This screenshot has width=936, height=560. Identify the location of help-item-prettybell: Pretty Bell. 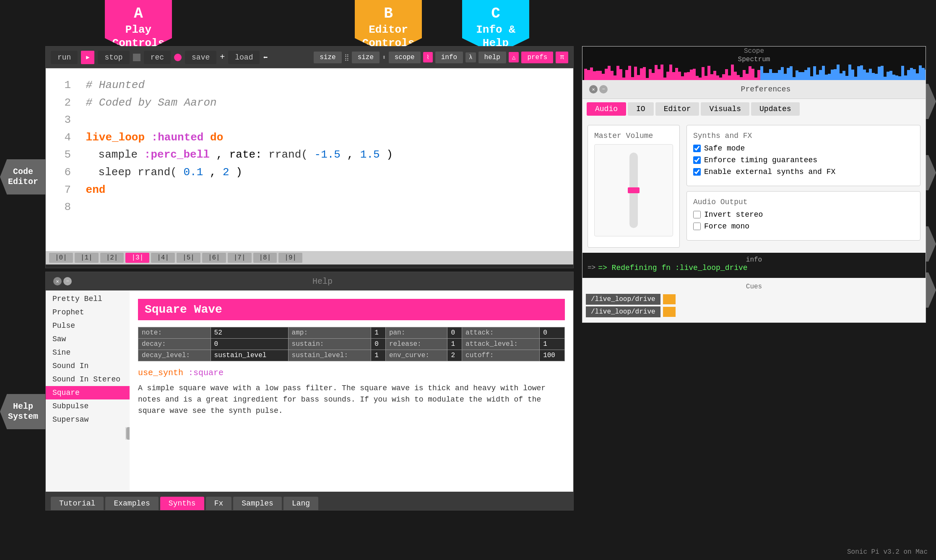
(88, 299).